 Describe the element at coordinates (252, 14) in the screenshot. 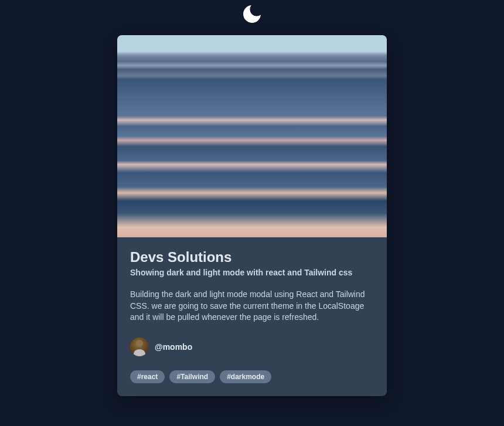

I see `theme-toggle-button` at that location.